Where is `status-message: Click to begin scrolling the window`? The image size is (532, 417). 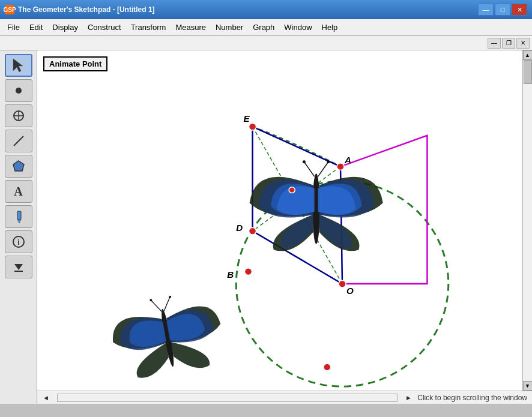 status-message: Click to begin scrolling the window is located at coordinates (472, 398).